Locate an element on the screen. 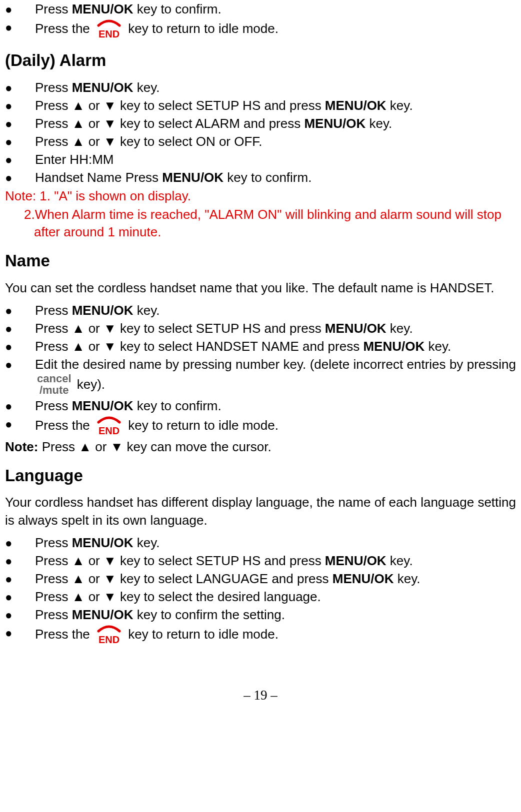 The height and width of the screenshot is (812, 521). alarm-note2: 2.When Alarm time is reached, "ALARM ON"… is located at coordinates (260, 223).